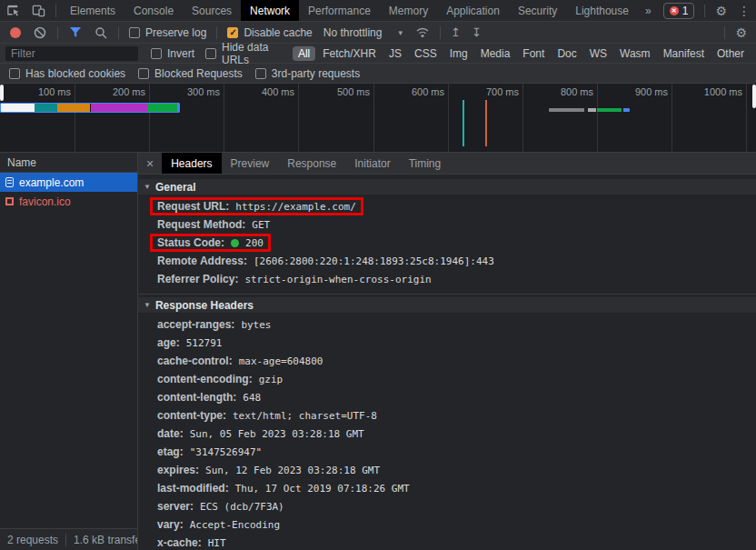 This screenshot has height=550, width=756. Describe the element at coordinates (353, 33) in the screenshot. I see `throttling-select: No throttling` at that location.